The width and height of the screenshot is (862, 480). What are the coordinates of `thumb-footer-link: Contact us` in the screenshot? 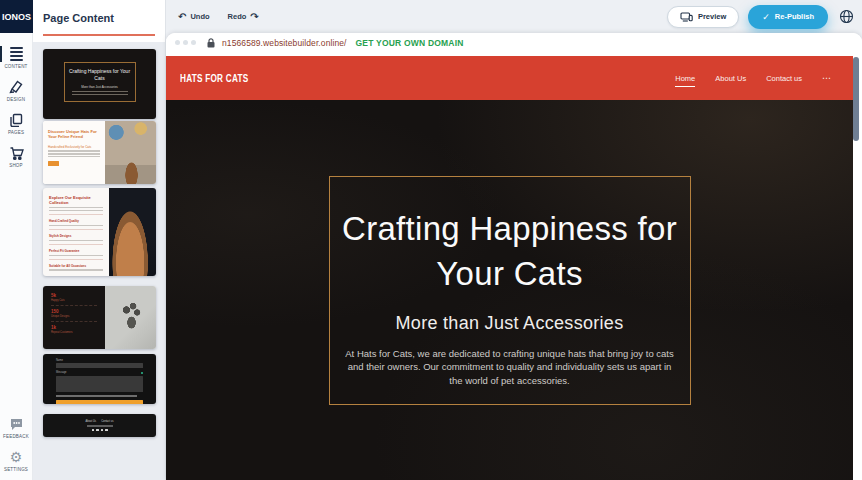 It's located at (107, 422).